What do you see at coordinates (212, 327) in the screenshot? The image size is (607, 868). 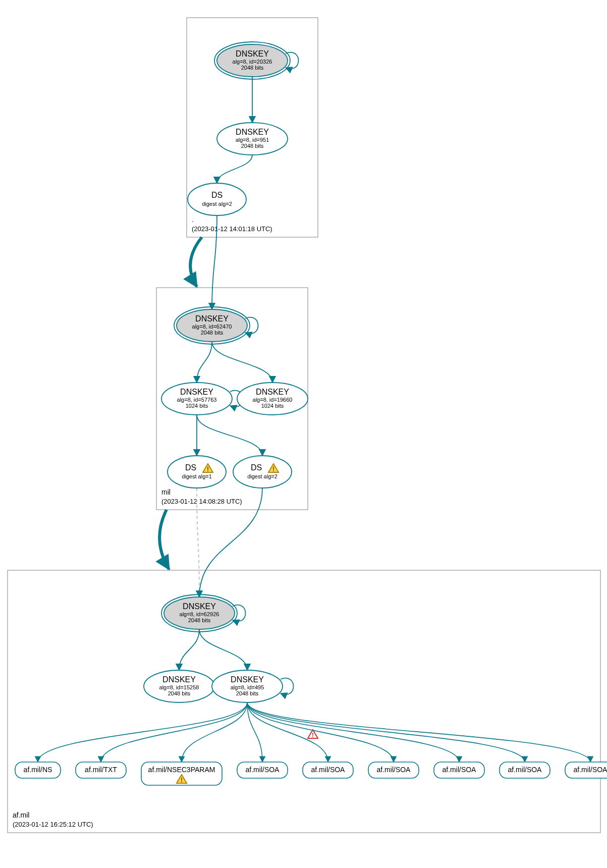 I see `node-alg: alg=8, id=62470` at bounding box center [212, 327].